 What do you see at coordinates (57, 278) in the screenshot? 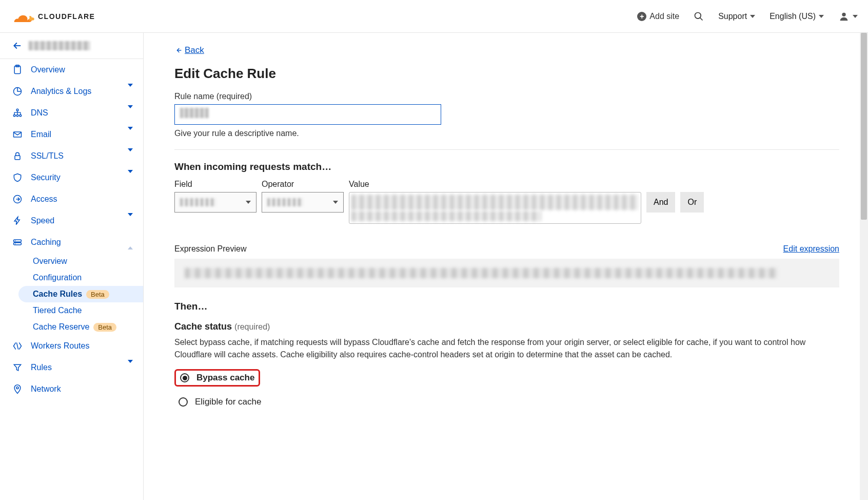
I see `sidebar-subitem-label: Configuration` at bounding box center [57, 278].